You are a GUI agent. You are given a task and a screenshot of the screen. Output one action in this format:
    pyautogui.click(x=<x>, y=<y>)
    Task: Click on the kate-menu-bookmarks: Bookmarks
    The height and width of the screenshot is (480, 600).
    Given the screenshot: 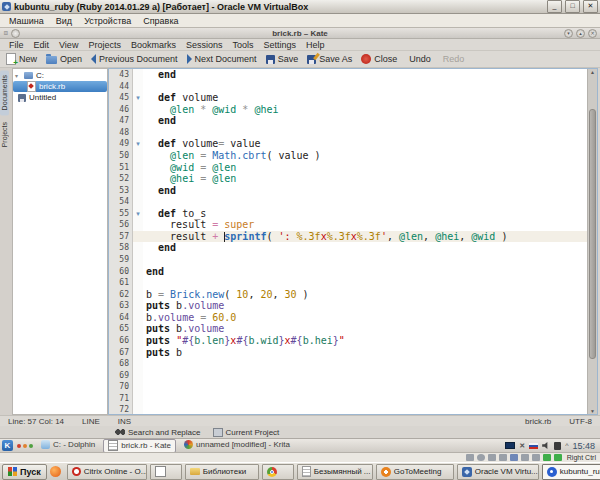 What is the action you would take?
    pyautogui.click(x=154, y=45)
    